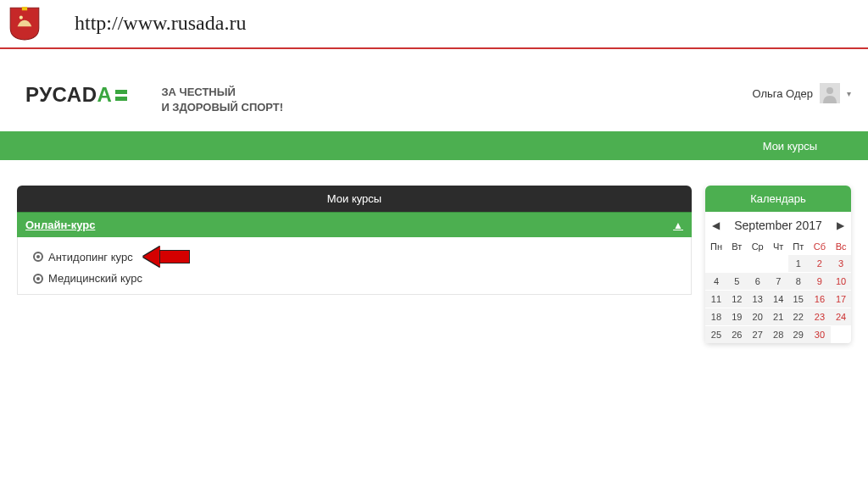  I want to click on section-online-course: Онлайн-курс ▲, so click(354, 225).